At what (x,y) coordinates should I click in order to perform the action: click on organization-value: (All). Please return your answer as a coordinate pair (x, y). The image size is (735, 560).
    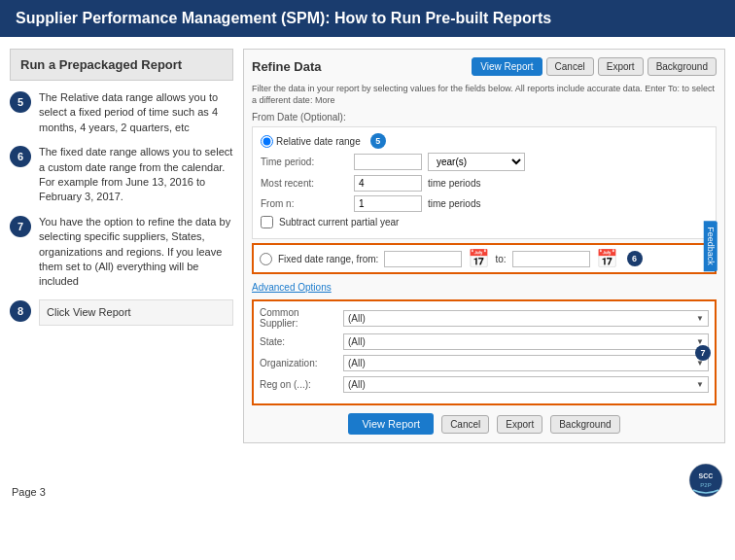
    Looking at the image, I should click on (357, 364).